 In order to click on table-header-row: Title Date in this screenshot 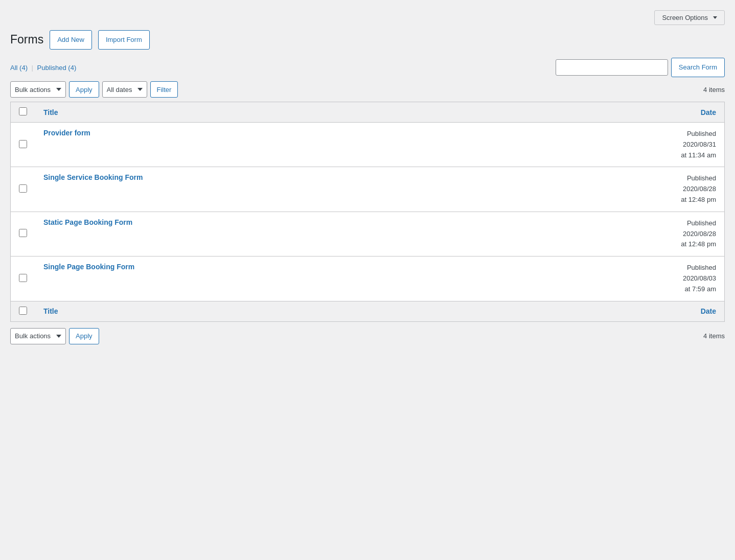, I will do `click(368, 112)`.